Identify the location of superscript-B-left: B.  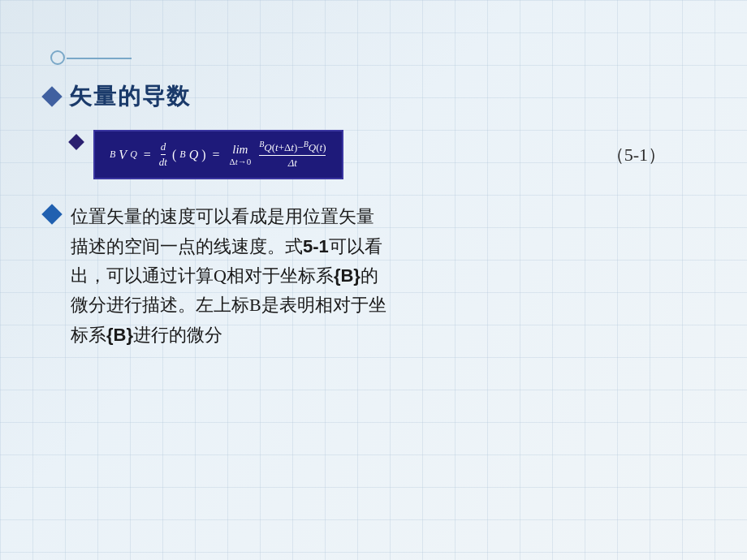
(112, 154).